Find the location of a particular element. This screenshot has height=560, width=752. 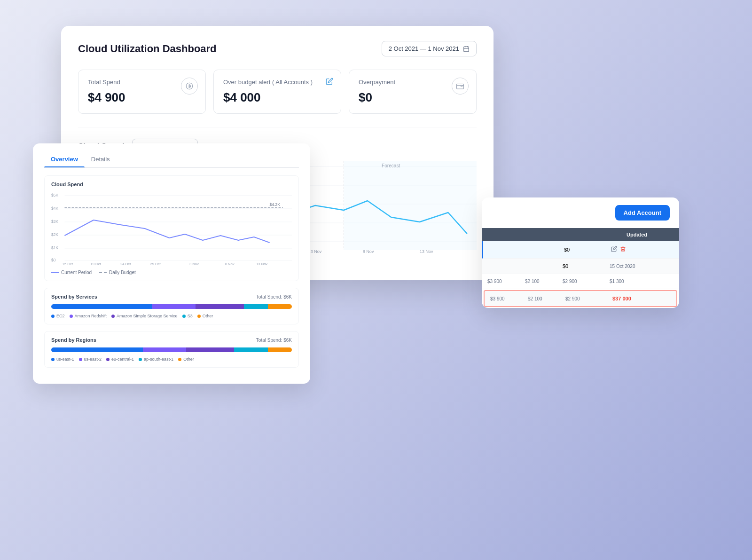

dot-redshift is located at coordinates (71, 316).